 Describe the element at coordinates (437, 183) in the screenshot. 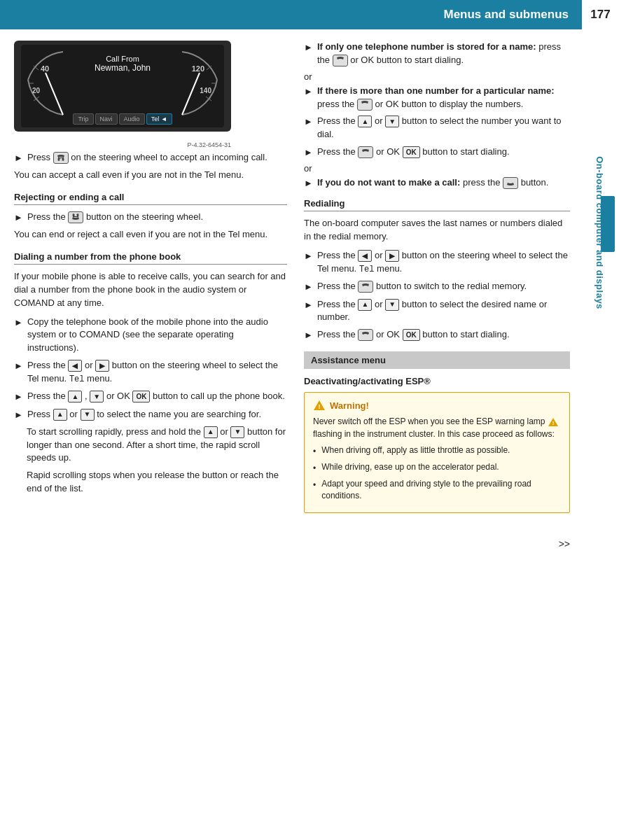

I see `no-call: ► If you do not want to make a call: pre…` at that location.